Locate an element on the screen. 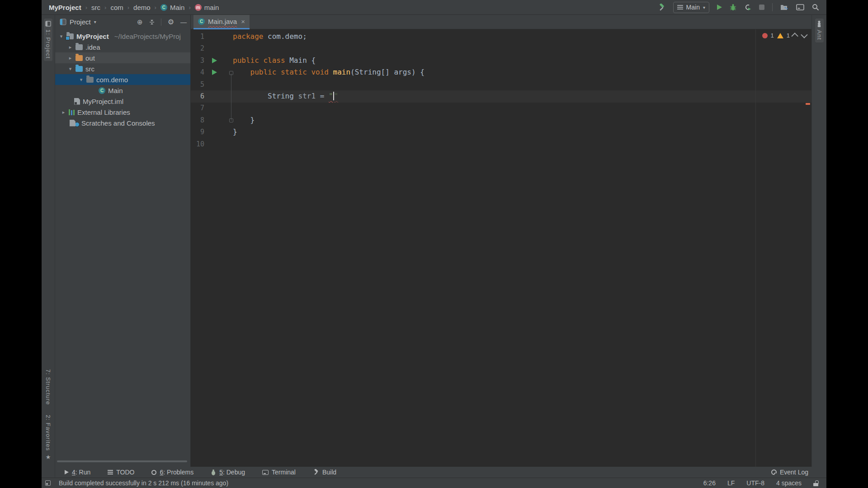 The width and height of the screenshot is (868, 488). navigation-bar: MyProject › src › com › demo › C Main › … is located at coordinates (434, 7).